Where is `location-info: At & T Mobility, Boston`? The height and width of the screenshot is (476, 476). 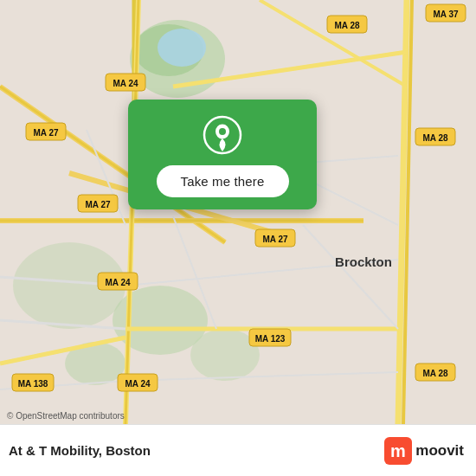 location-info: At & T Mobility, Boston is located at coordinates (80, 450).